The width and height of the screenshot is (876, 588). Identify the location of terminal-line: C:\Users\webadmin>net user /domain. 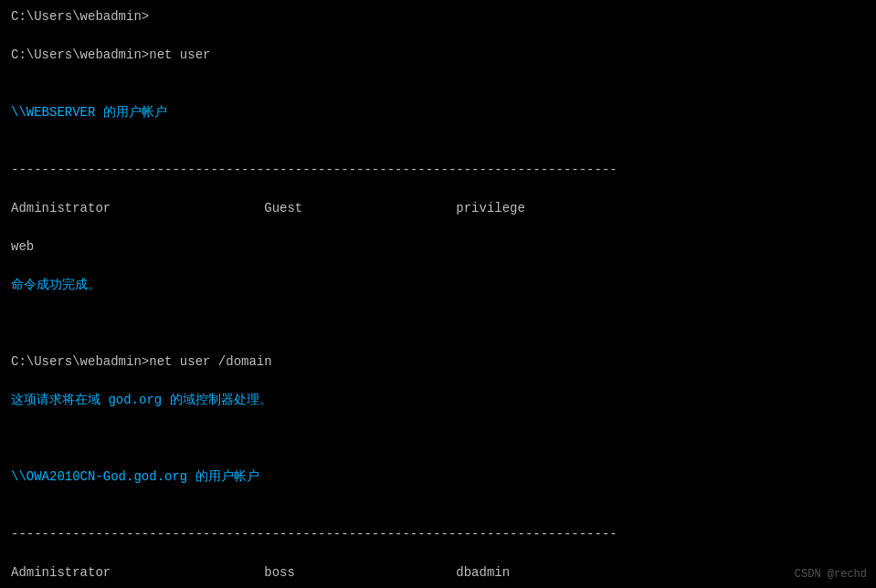
(438, 362).